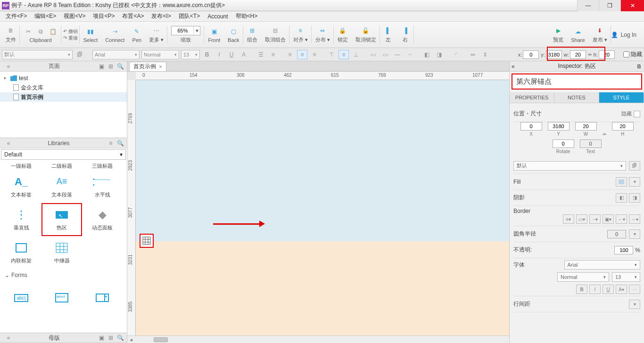 Image resolution: width=644 pixels, height=343 pixels. I want to click on tree-folder: ▾test, so click(63, 78).